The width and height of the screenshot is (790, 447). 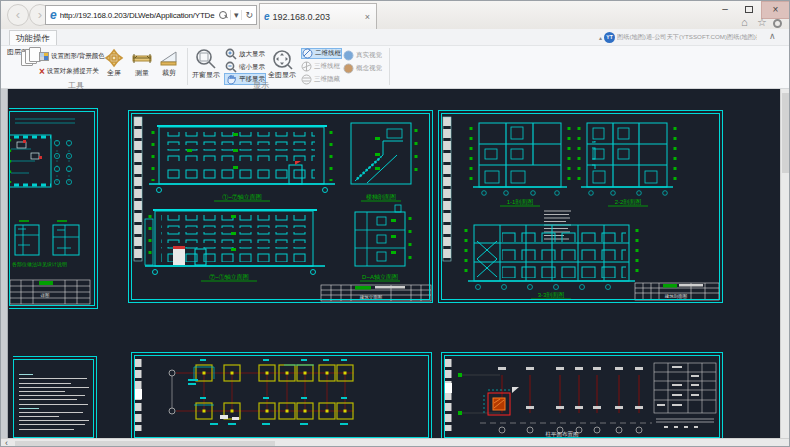 What do you see at coordinates (142, 58) in the screenshot?
I see `ruler-icon` at bounding box center [142, 58].